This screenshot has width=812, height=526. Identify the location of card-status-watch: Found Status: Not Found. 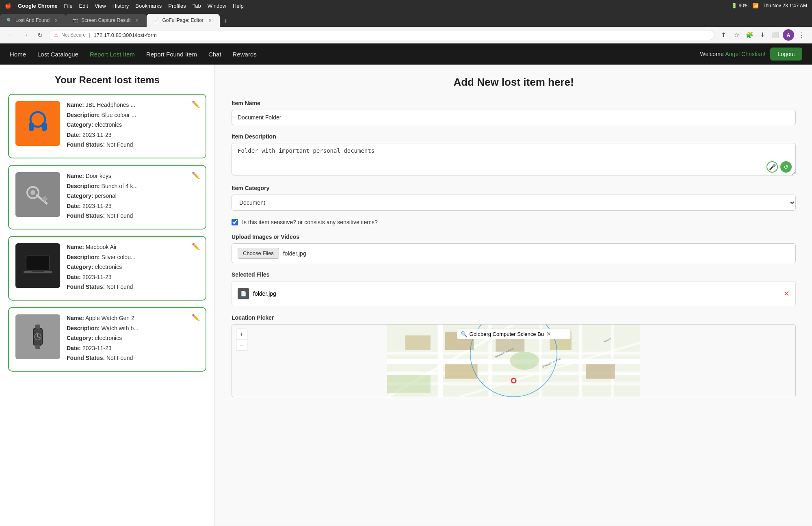
(133, 358).